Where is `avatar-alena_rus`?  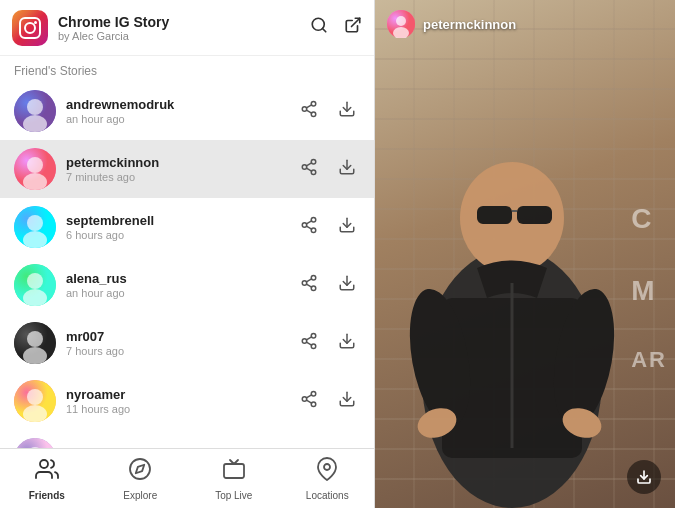 avatar-alena_rus is located at coordinates (35, 285).